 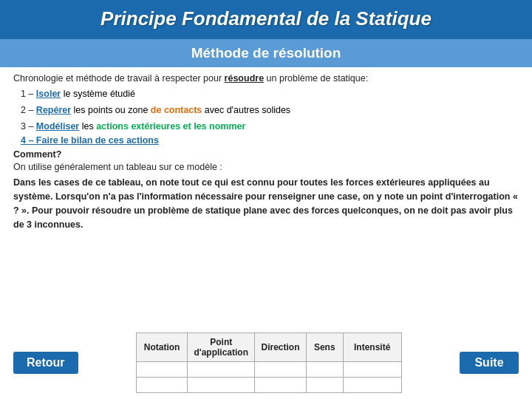 I want to click on header: Principe Fondamental de la Statique, so click(x=266, y=19).